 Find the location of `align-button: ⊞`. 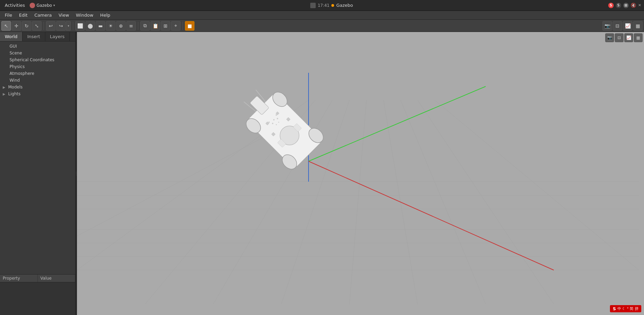

align-button: ⊞ is located at coordinates (166, 26).